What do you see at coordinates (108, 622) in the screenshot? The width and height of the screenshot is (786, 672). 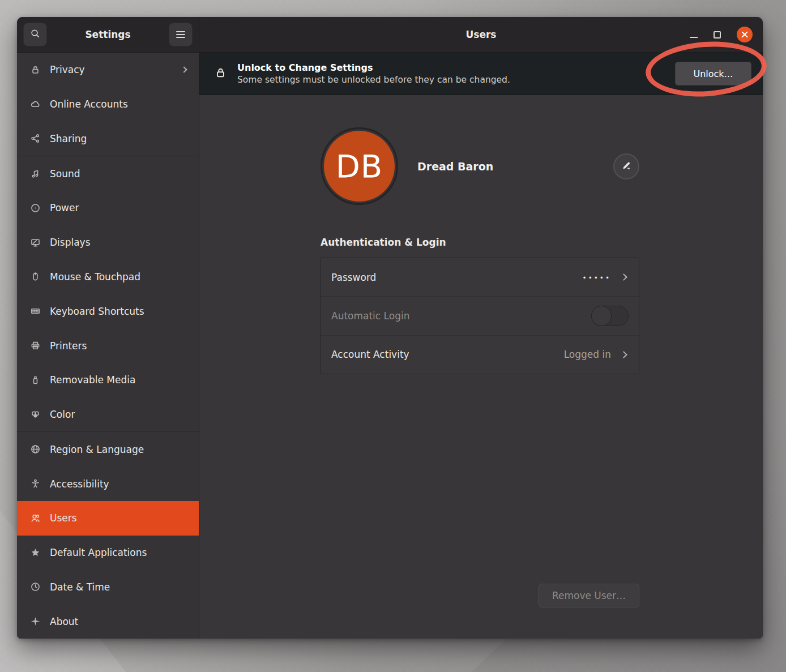 I see `sidebar-item-about: About` at bounding box center [108, 622].